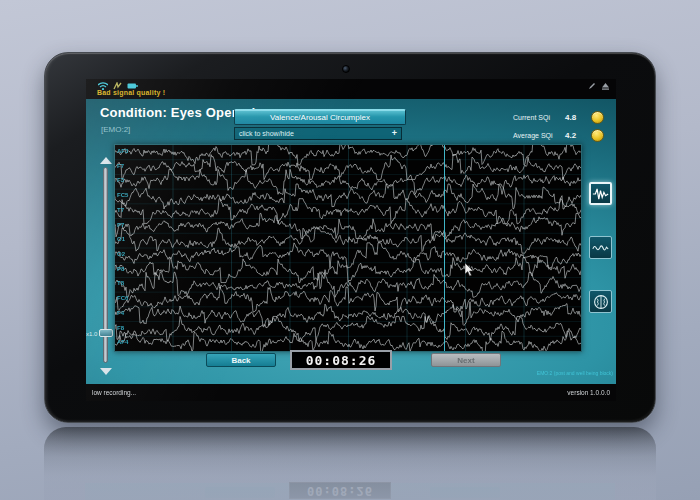  I want to click on upload-icon, so click(606, 86).